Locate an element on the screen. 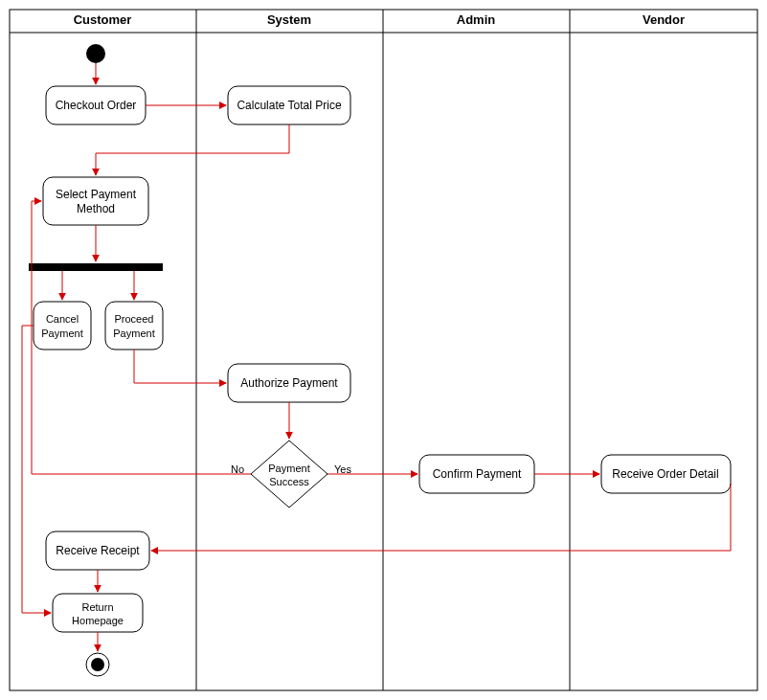 The image size is (767, 700). node-authorize-label: Authorize Payment is located at coordinates (289, 383).